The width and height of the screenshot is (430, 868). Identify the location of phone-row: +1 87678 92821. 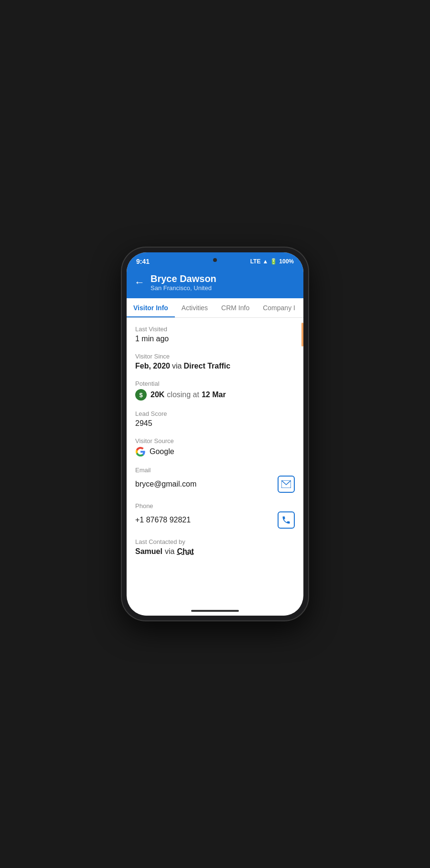
(215, 520).